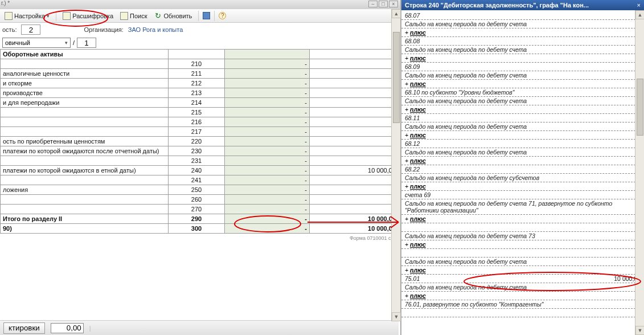 The image size is (644, 335). What do you see at coordinates (199, 199) in the screenshot?
I see `table-row: 260--` at bounding box center [199, 199].